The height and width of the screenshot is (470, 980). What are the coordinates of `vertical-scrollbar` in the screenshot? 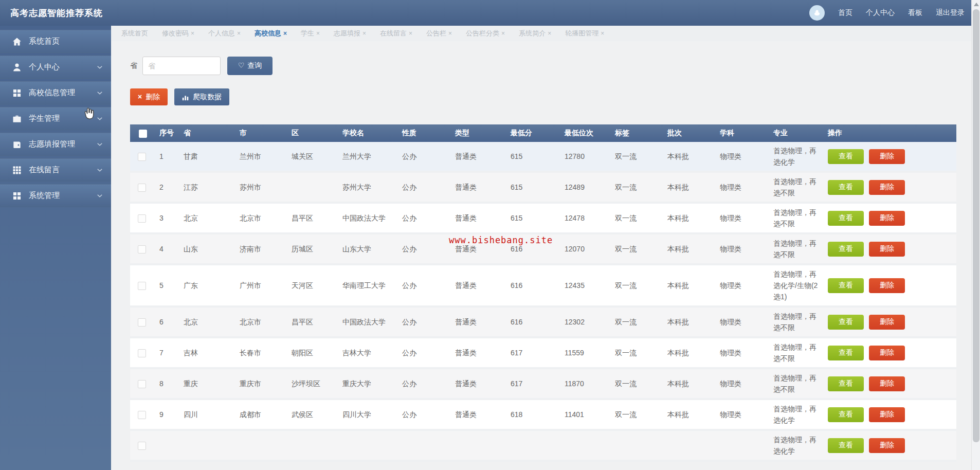 It's located at (976, 235).